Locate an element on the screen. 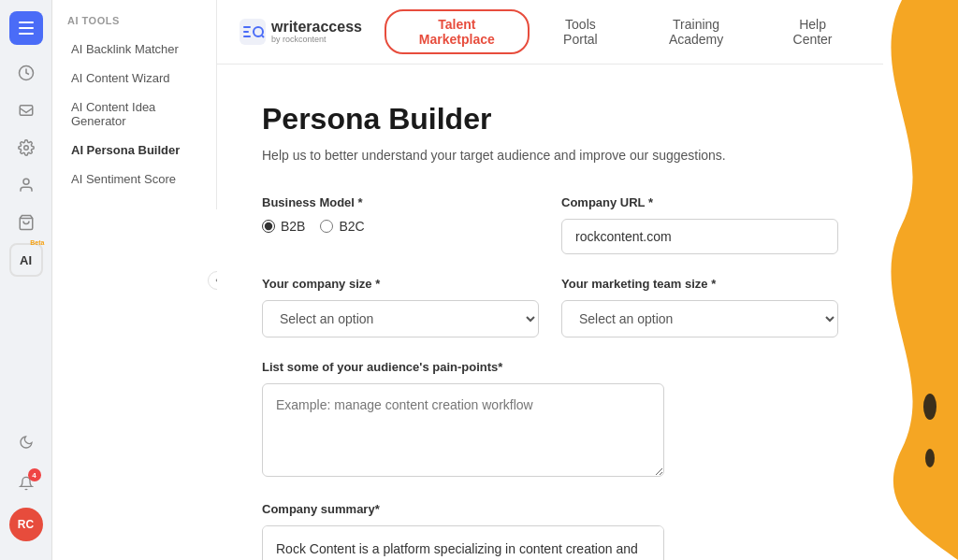 The image size is (958, 560). radio-group-business-model: B2B B2C is located at coordinates (400, 226).